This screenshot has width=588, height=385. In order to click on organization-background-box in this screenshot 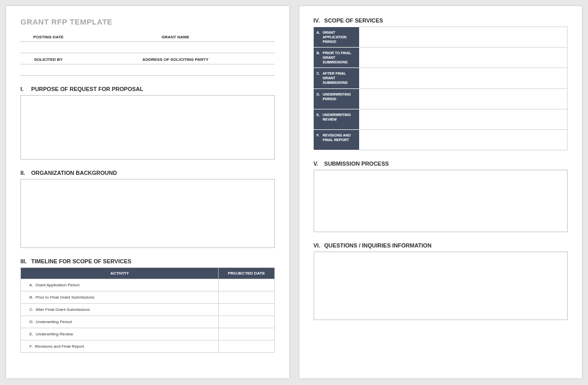, I will do `click(148, 214)`.